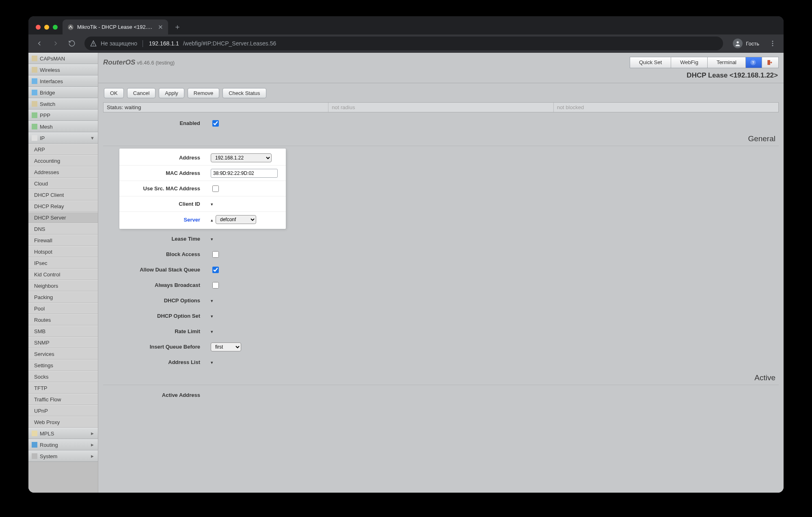 The image size is (812, 517). I want to click on ok-button: OK, so click(114, 93).